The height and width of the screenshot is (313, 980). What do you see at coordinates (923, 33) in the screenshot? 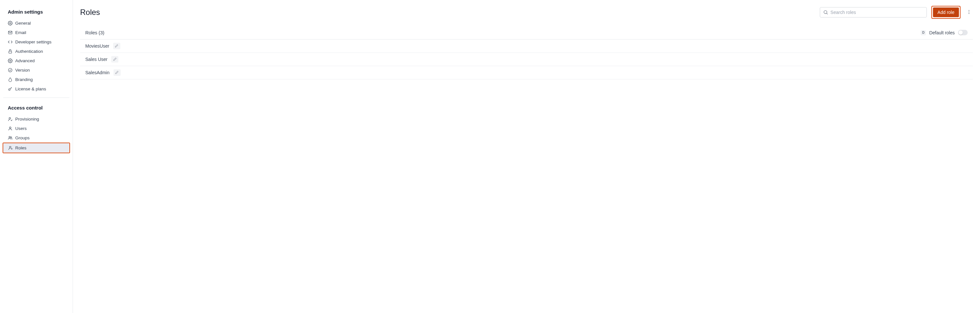
I see `default-badge: D` at bounding box center [923, 33].